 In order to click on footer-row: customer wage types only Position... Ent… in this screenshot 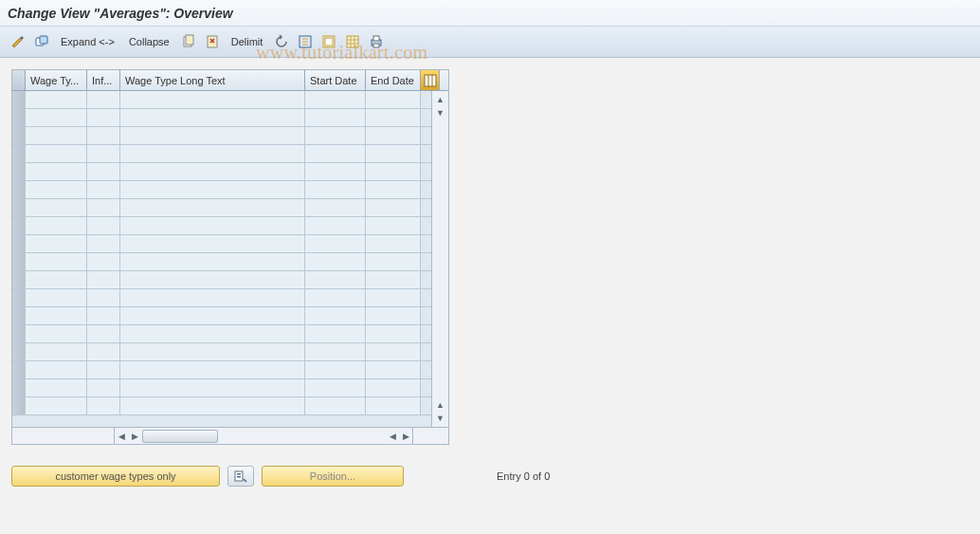, I will do `click(490, 476)`.